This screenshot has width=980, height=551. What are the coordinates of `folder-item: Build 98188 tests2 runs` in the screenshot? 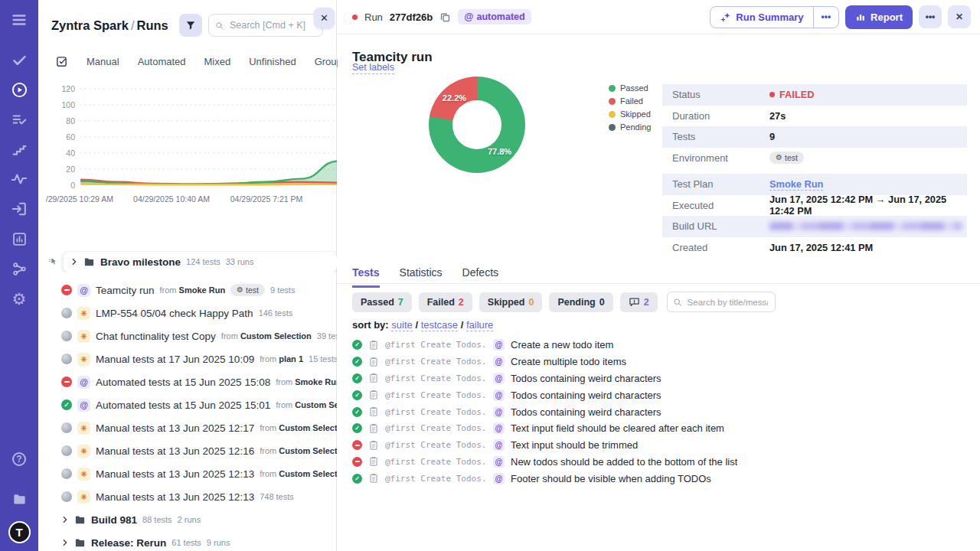 It's located at (188, 520).